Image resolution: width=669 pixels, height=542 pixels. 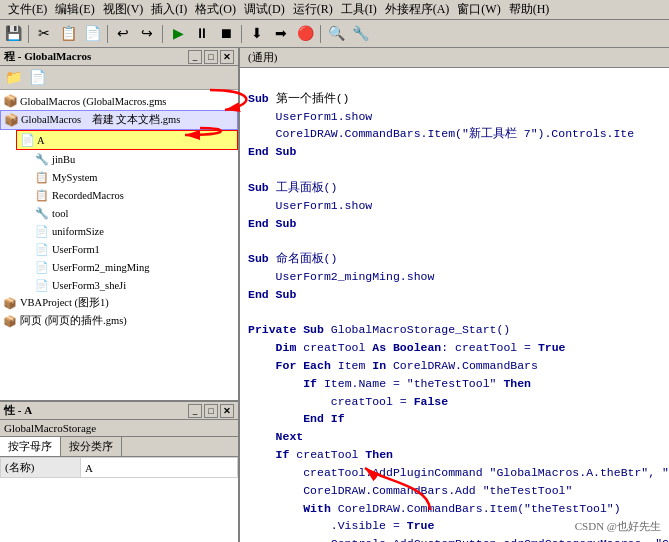 What do you see at coordinates (418, 10) in the screenshot?
I see `menu-item-addins: 外接程序(A)` at bounding box center [418, 10].